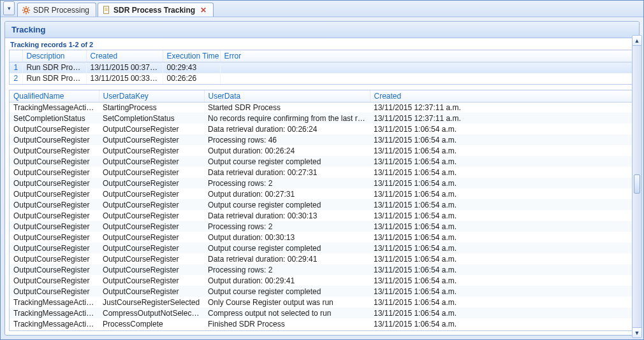 The height and width of the screenshot is (340, 644). I want to click on table-row: 1Run SDR Process13/11/2015 00:37:1100:29…, so click(322, 67).